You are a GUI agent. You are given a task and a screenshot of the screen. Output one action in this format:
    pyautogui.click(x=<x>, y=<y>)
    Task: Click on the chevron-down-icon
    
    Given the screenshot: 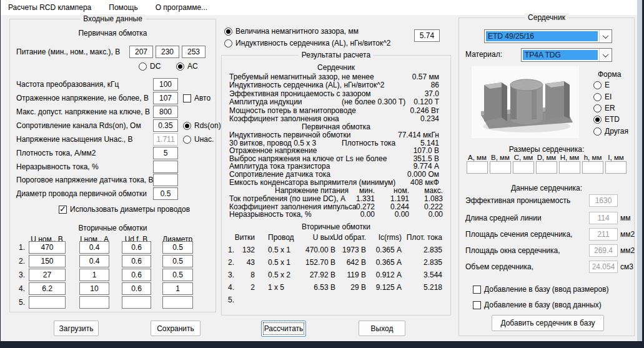 What is the action you would take?
    pyautogui.click(x=606, y=36)
    